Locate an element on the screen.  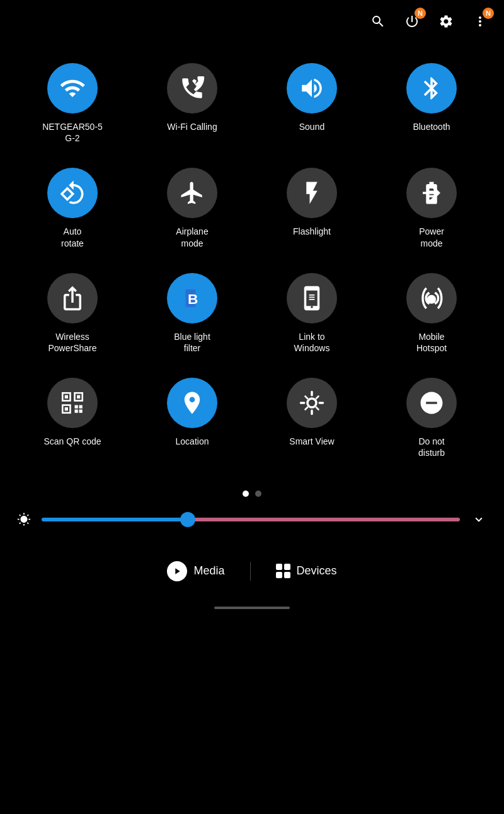
bottom-bar: Media Devices is located at coordinates (252, 571).